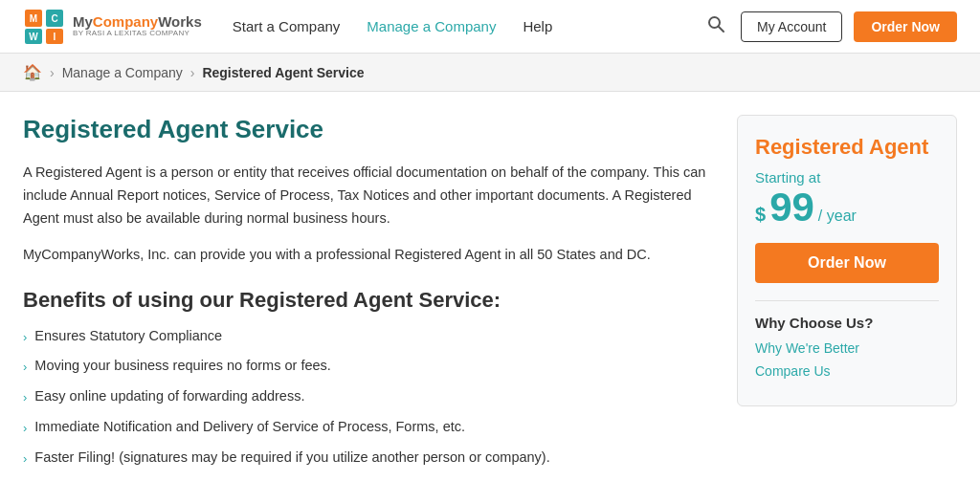 The height and width of the screenshot is (481, 980). What do you see at coordinates (180, 21) in the screenshot?
I see `logo-works: Works` at bounding box center [180, 21].